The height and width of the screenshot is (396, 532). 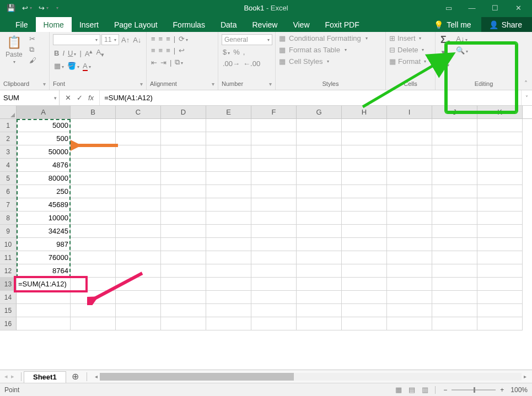 What do you see at coordinates (274, 258) in the screenshot?
I see `cell-F11` at bounding box center [274, 258].